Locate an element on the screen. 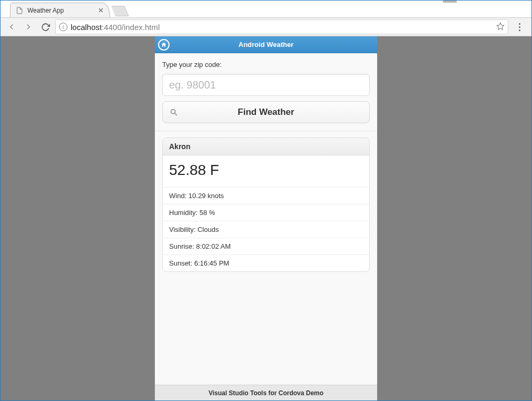  reload-button is located at coordinates (45, 27).